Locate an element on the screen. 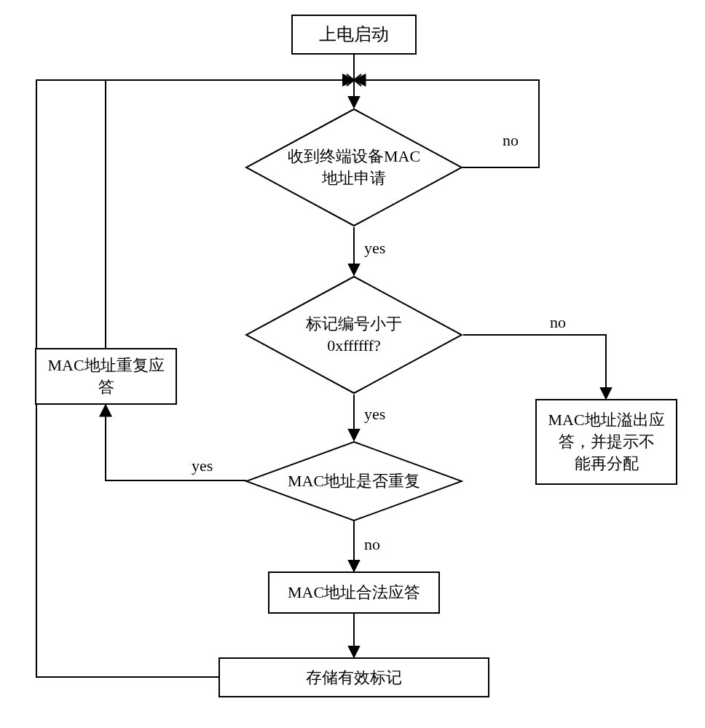 The image size is (705, 728). decision2-label: 标记编号小于 0xffffff? is located at coordinates (354, 335).